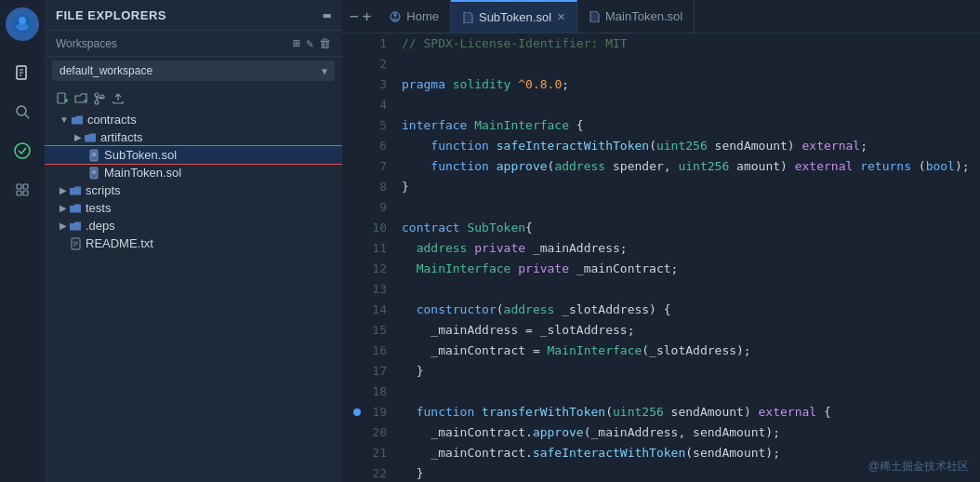  Describe the element at coordinates (22, 190) in the screenshot. I see `plugin-icon` at that location.